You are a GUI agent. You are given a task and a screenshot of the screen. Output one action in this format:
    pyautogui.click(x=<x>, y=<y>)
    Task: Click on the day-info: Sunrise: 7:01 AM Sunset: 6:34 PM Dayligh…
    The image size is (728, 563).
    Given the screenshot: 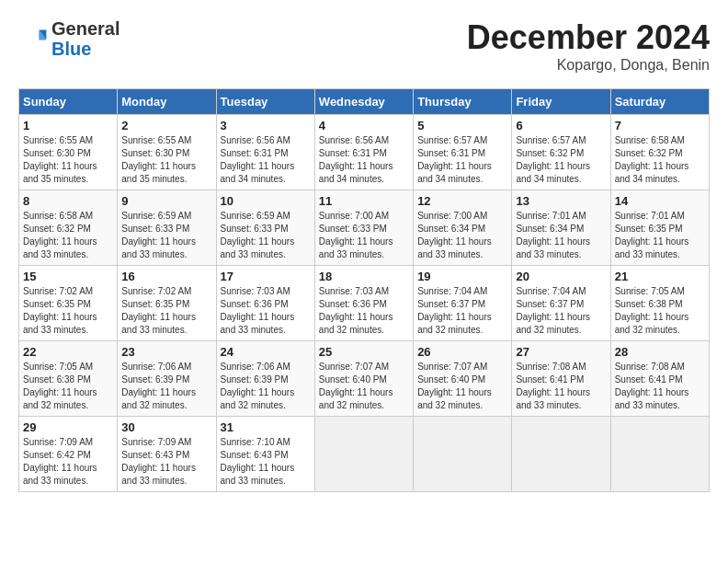 What is the action you would take?
    pyautogui.click(x=561, y=236)
    